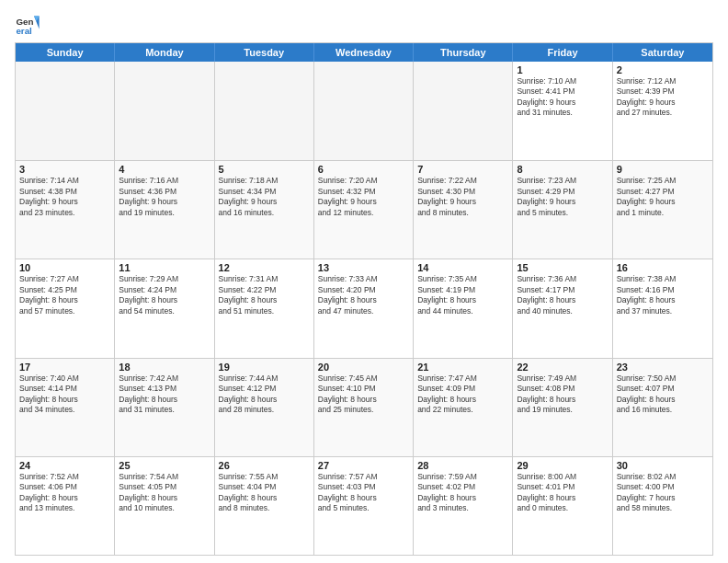  Describe the element at coordinates (663, 506) in the screenshot. I see `day-cell-30: 30Sunrise: 8:02 AMSunset: 4:00 PMDayligh…` at that location.